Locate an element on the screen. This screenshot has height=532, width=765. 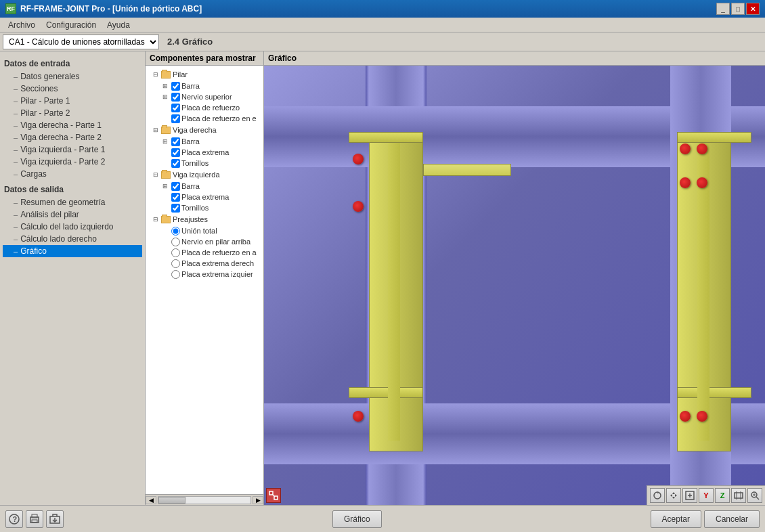
expand-vd-tornillos-icon is located at coordinates (165, 163).